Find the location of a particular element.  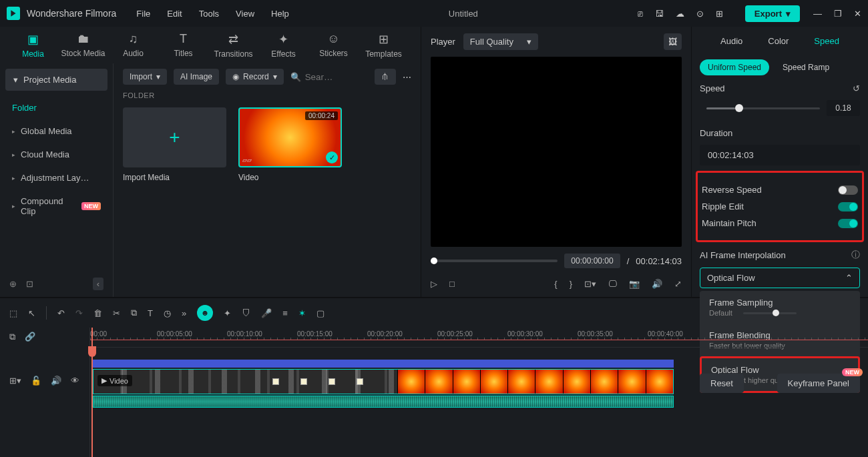

copy-track-icon: ⧉ is located at coordinates (12, 337).